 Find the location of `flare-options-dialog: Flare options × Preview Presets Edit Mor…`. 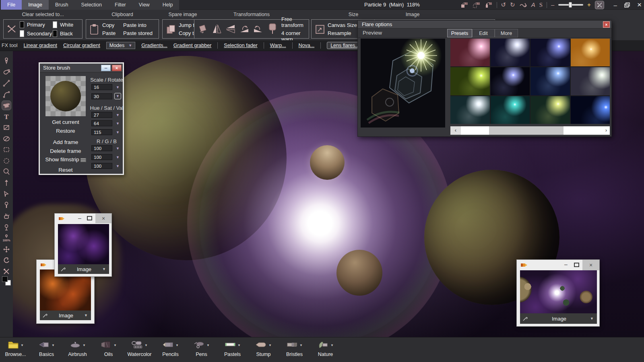

flare-options-dialog: Flare options × Preview Presets Edit Mor… is located at coordinates (485, 78).